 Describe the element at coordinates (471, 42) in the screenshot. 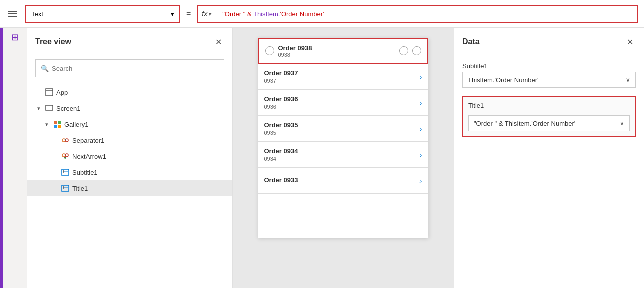

I see `data-panel-title: Data` at that location.